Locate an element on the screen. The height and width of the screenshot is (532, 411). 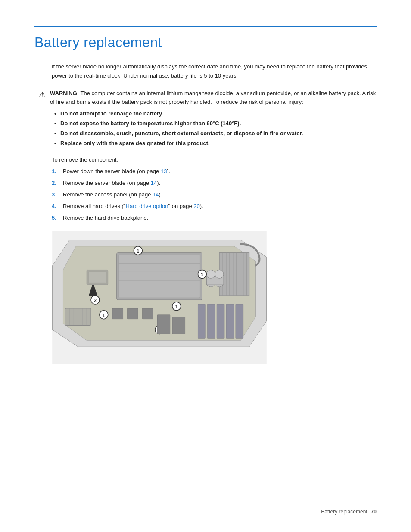
footer: Battery replacement 70 is located at coordinates (349, 512).